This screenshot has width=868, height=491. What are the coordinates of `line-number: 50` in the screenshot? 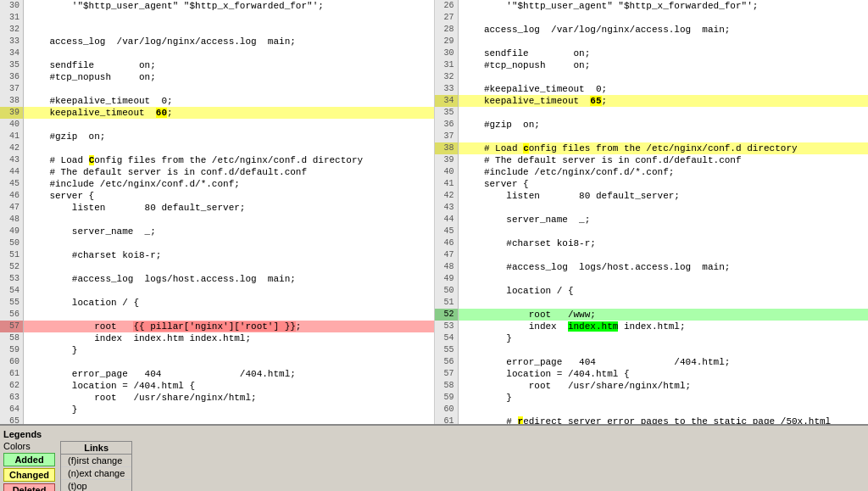 It's located at (447, 291).